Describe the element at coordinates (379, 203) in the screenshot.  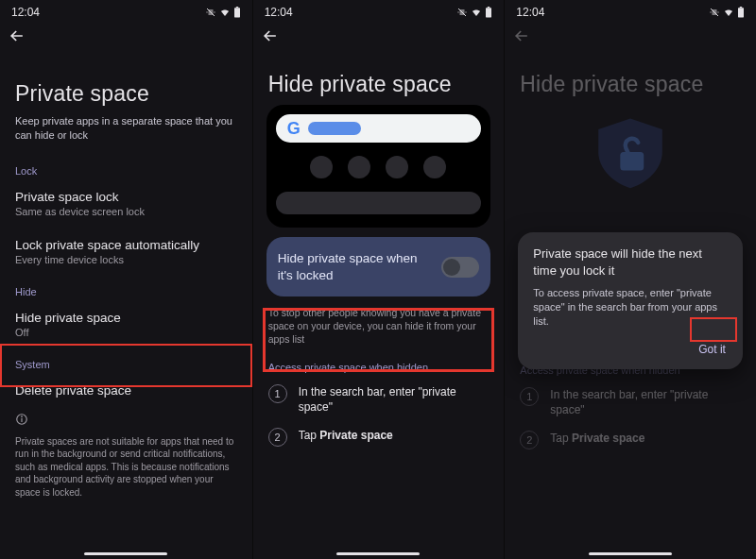
I see `illustration-slab` at that location.